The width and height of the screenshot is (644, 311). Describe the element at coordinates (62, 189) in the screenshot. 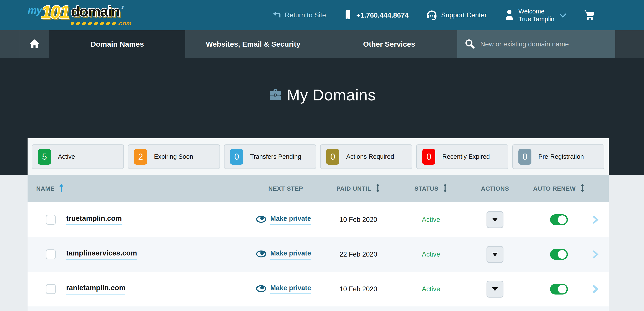

I see `sort-asc-icon` at that location.